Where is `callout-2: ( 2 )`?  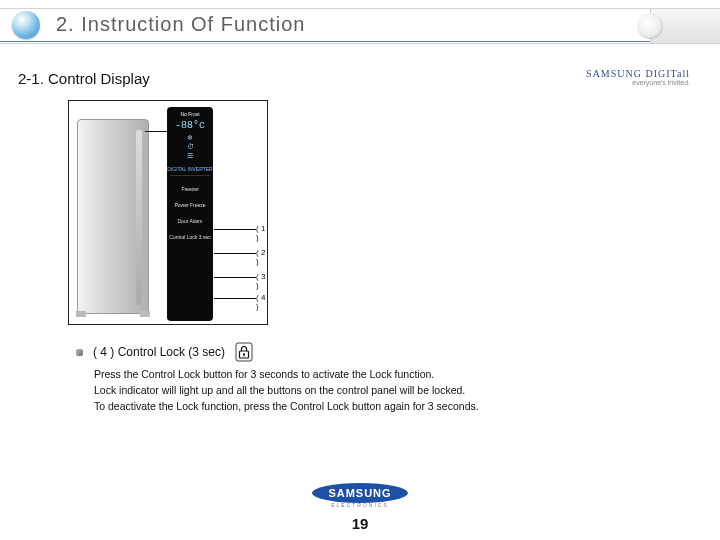
callout-2: ( 2 ) is located at coordinates (262, 257).